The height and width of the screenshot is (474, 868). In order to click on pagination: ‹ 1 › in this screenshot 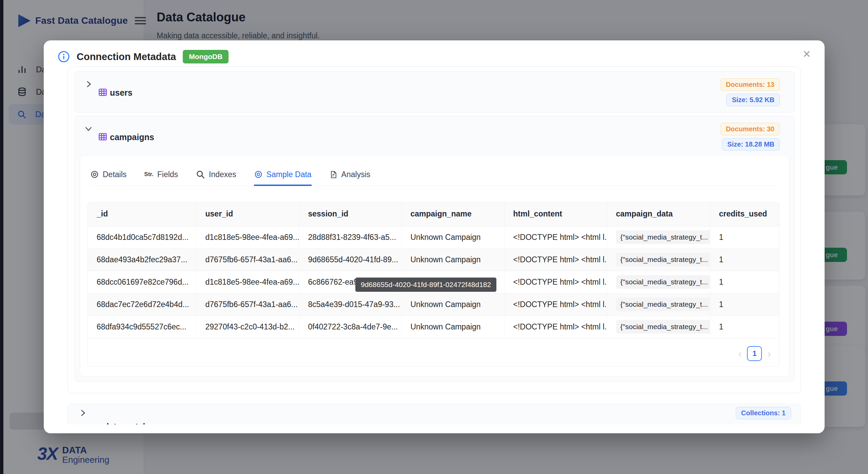, I will do `click(755, 354)`.